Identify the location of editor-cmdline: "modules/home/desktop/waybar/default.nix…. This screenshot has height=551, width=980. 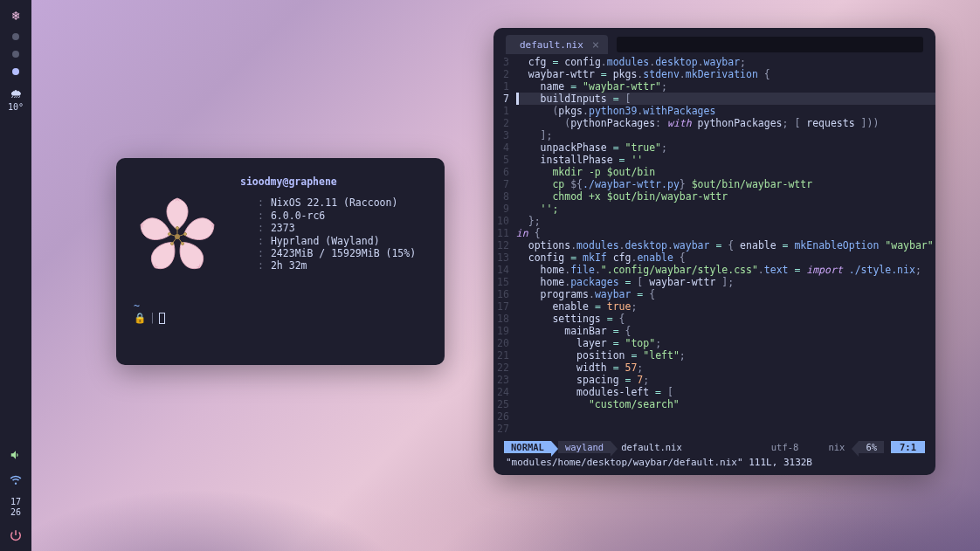
(714, 465).